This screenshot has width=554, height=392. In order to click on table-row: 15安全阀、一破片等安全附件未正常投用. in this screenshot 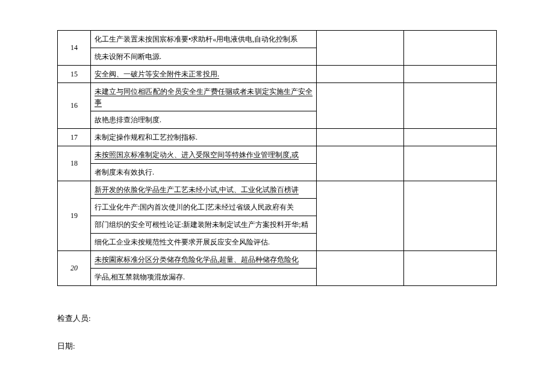, I will do `click(277, 75)`.